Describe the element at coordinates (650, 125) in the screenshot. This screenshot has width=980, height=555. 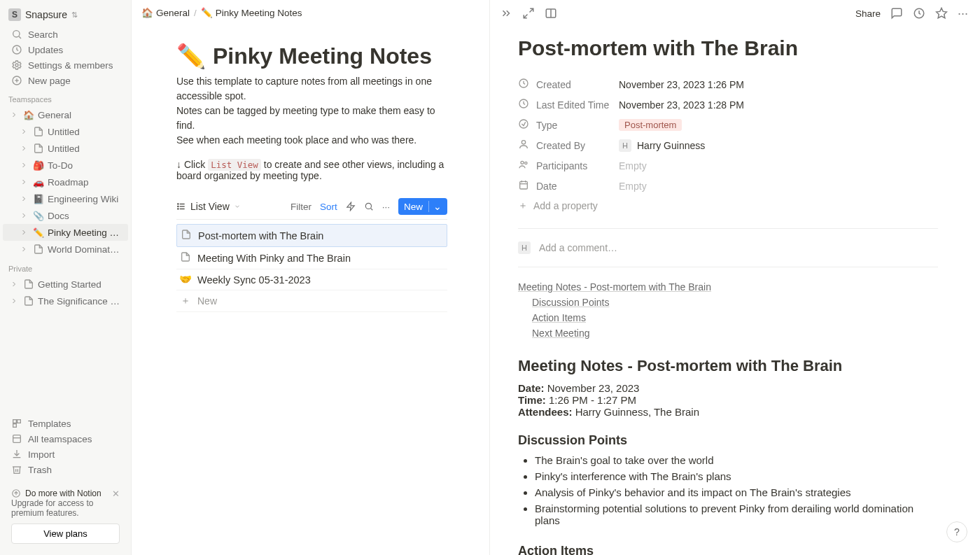
I see `tag: Post-mortem` at that location.